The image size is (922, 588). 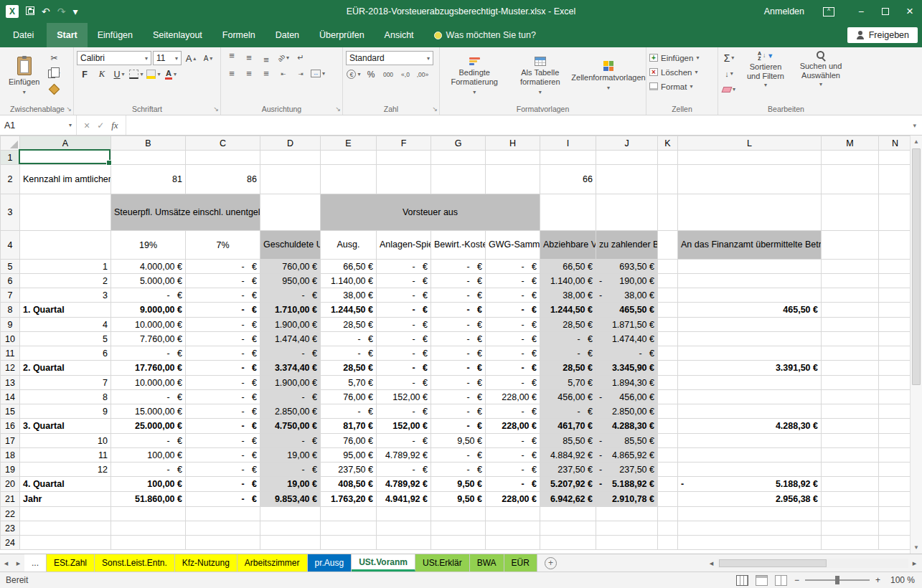 What do you see at coordinates (338, 109) in the screenshot?
I see `alignment-dialog-launcher-icon: ↘` at bounding box center [338, 109].